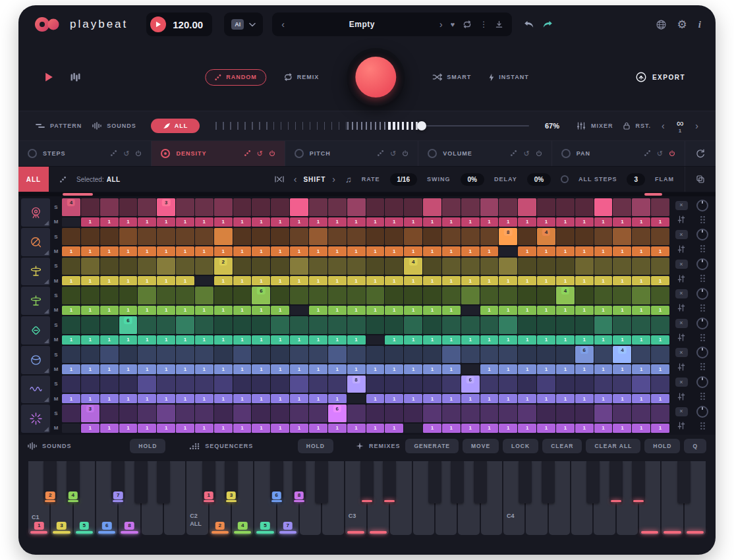 This screenshot has height=560, width=734. Describe the element at coordinates (90, 414) in the screenshot. I see `step-cell: 3` at that location.